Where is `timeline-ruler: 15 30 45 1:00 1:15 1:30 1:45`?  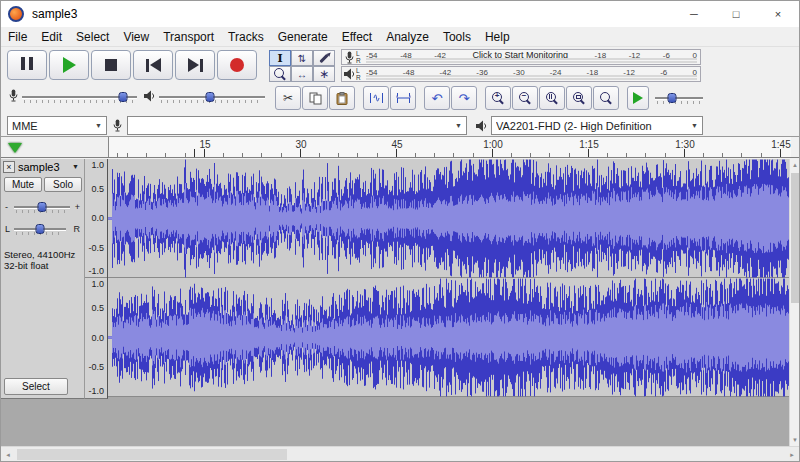 timeline-ruler: 15 30 45 1:00 1:15 1:30 1:45 is located at coordinates (450, 147).